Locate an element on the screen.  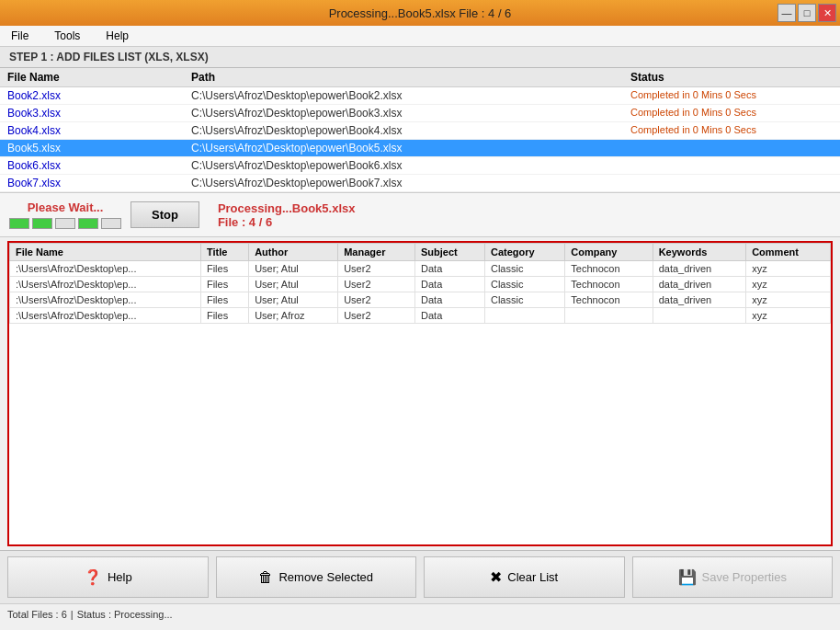
stop-button: Stop is located at coordinates (165, 215).